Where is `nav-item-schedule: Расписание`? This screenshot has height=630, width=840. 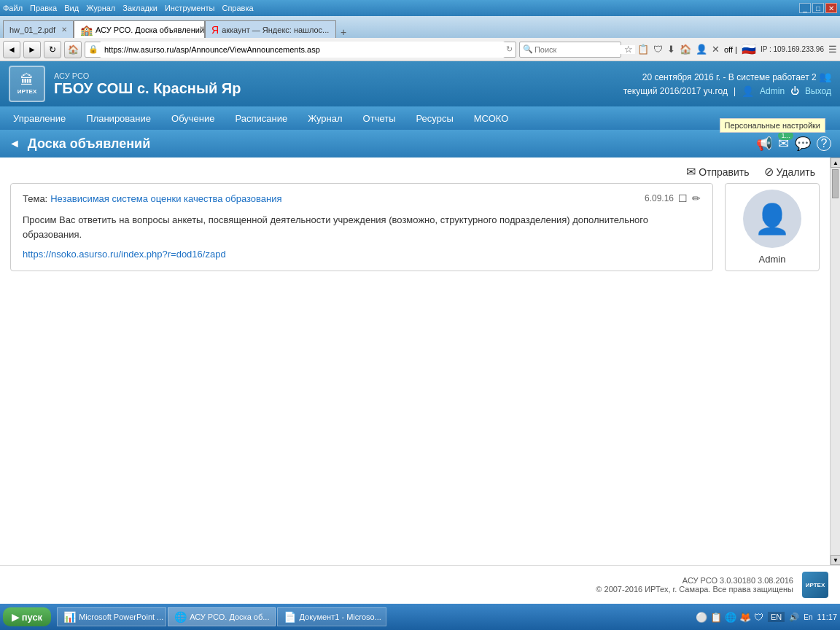 nav-item-schedule: Расписание is located at coordinates (261, 118).